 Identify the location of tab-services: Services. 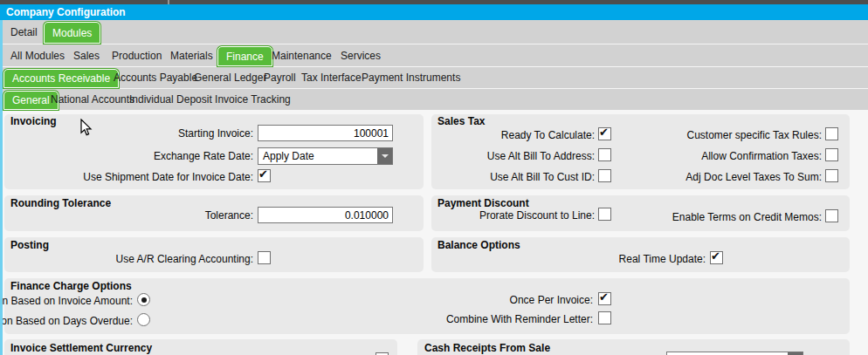
(361, 56).